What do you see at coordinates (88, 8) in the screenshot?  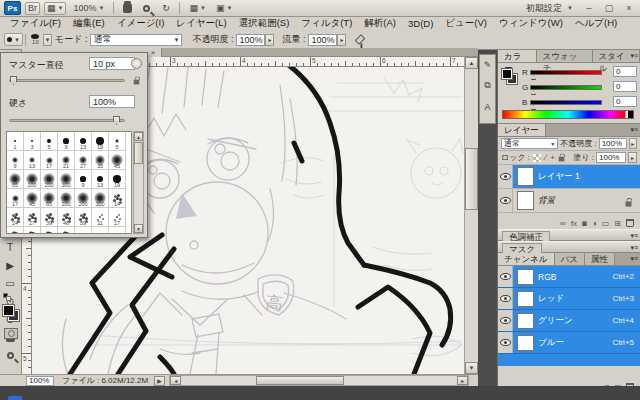 I see `zoom-level-dropdown: 100%▼` at bounding box center [88, 8].